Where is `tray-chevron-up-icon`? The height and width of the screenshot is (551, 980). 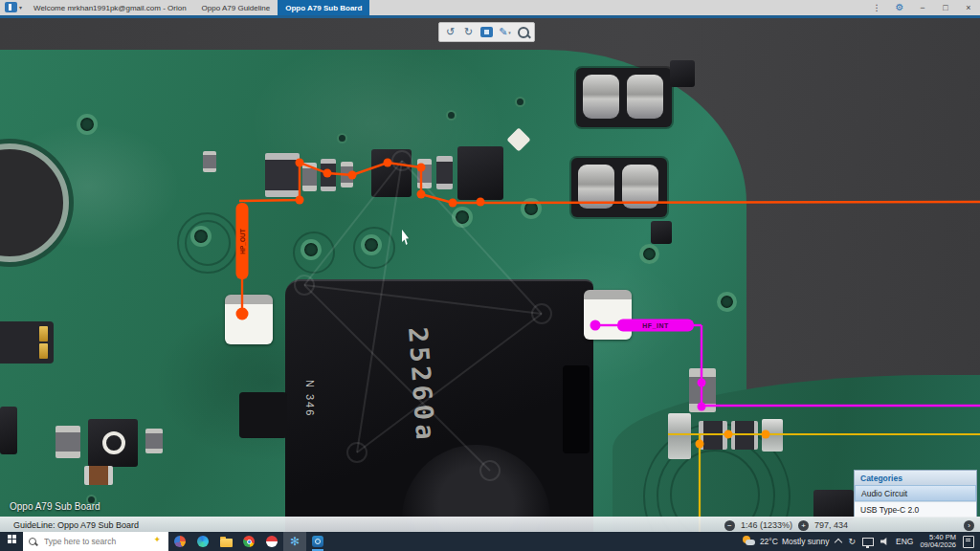
tray-chevron-up-icon is located at coordinates (838, 542).